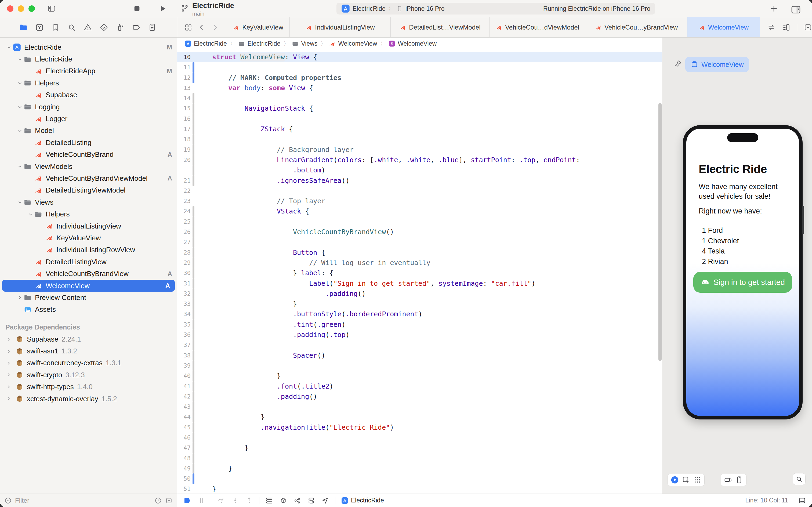 This screenshot has height=507, width=812. What do you see at coordinates (21, 9) in the screenshot?
I see `minimize-button` at bounding box center [21, 9].